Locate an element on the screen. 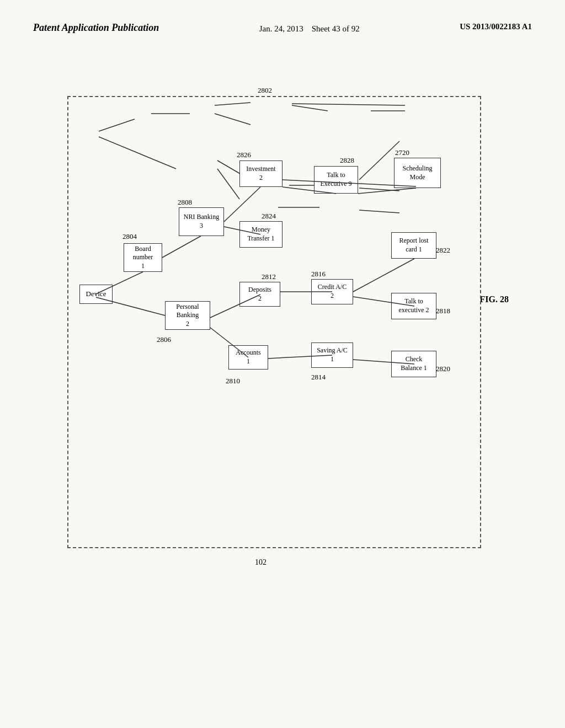  label-2822: 2822 is located at coordinates (443, 250).